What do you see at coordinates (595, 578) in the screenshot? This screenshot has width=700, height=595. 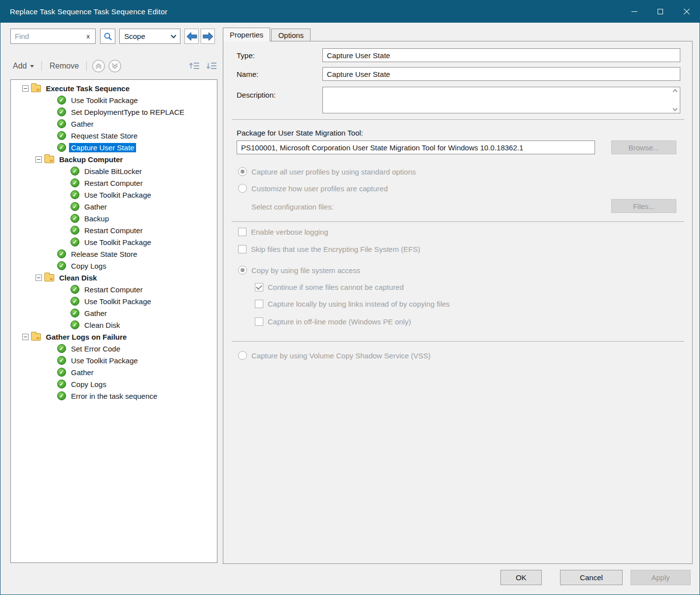 I see `dialog-footer: OK Cancel Apply` at bounding box center [595, 578].